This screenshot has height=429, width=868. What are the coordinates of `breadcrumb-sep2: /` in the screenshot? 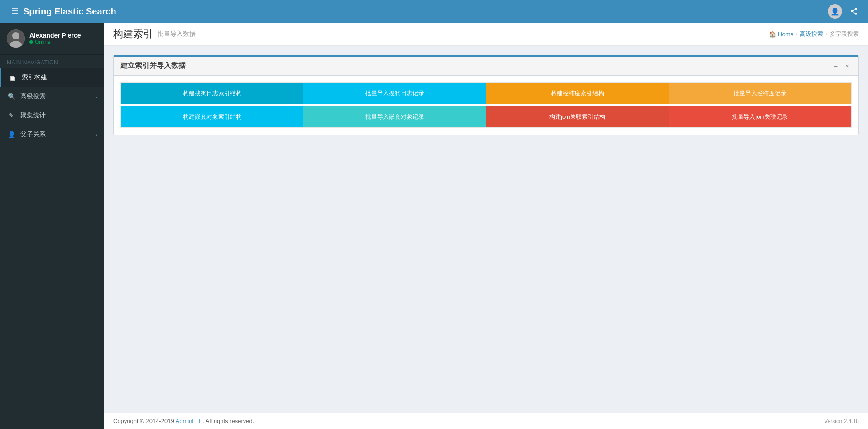 It's located at (826, 34).